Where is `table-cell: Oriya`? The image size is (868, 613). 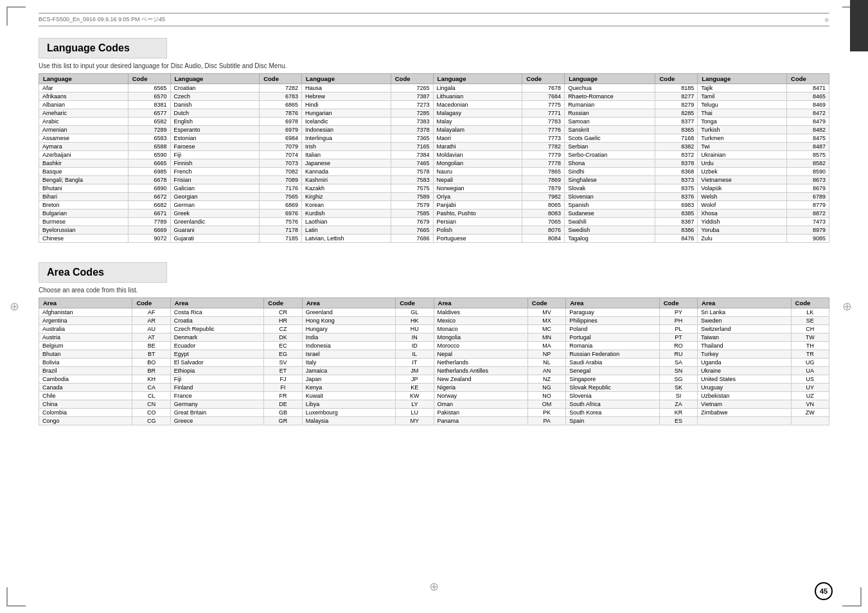 table-cell: Oriya is located at coordinates (478, 197).